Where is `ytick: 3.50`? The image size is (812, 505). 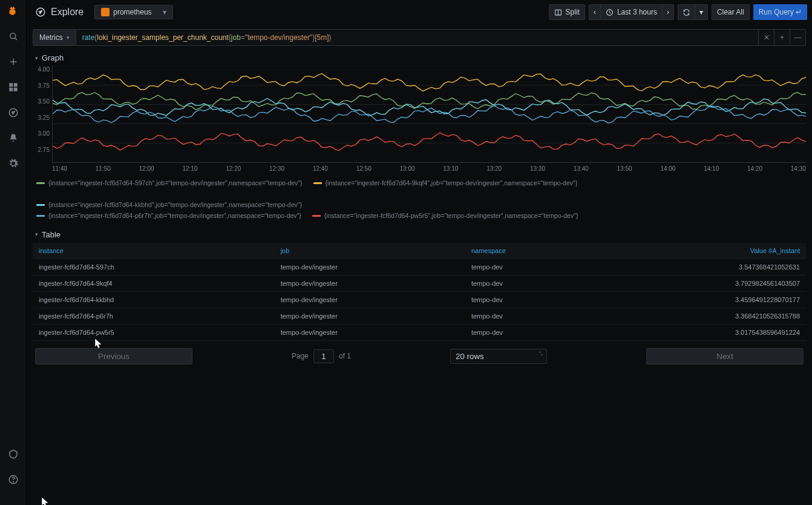
ytick: 3.50 is located at coordinates (44, 102).